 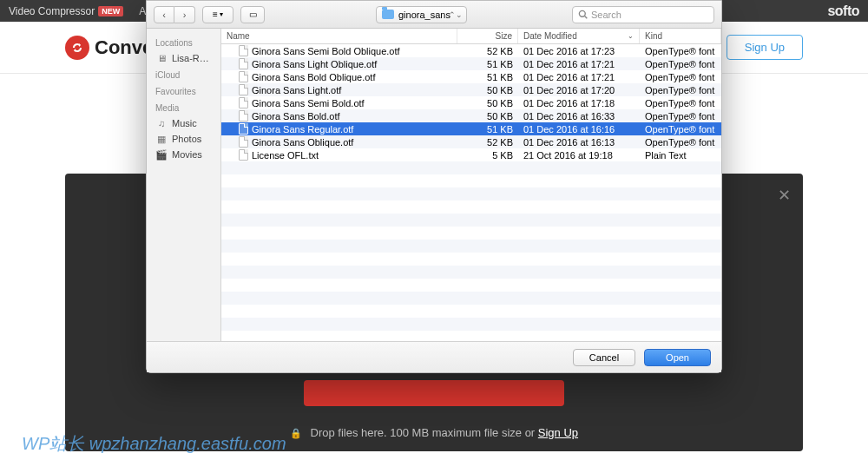 What do you see at coordinates (844, 11) in the screenshot?
I see `brand-logo: softo` at bounding box center [844, 11].